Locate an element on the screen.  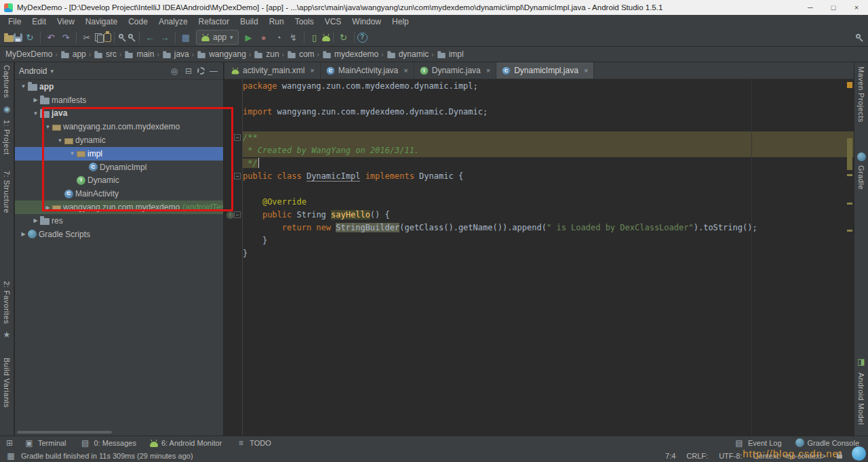
editor-tab-dynamicimpl-java: CDynamicImpl.java× is located at coordinates (545, 70).